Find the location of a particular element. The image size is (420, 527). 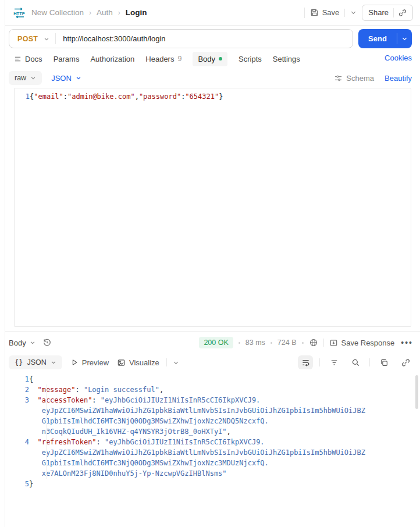

breadcrumb: HTTP New Collection › Auth › Login is located at coordinates (80, 13).